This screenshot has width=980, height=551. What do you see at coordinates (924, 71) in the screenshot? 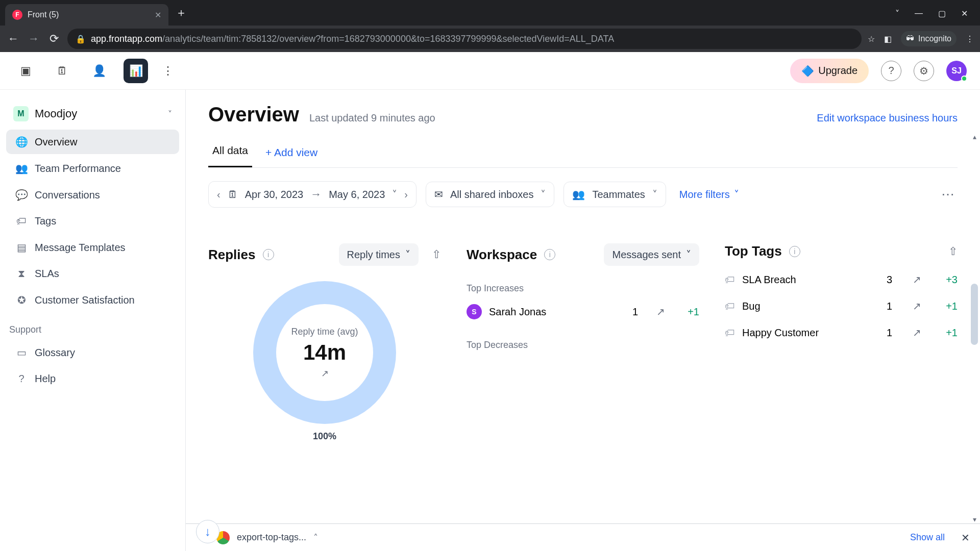
I see `gear-icon: ⚙` at bounding box center [924, 71].